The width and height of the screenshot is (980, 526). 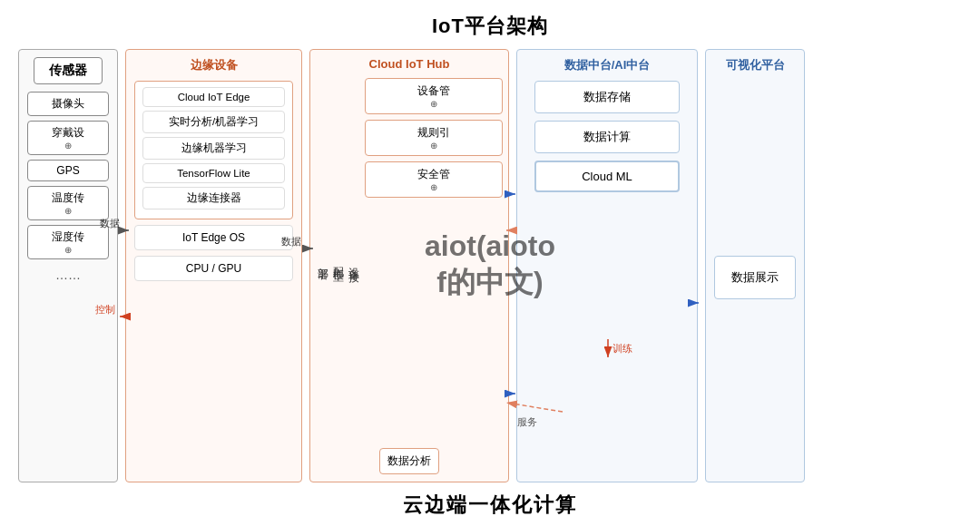 What do you see at coordinates (214, 97) in the screenshot?
I see `edge-item-cloud-iot-edge: Cloud IoT Edge` at bounding box center [214, 97].